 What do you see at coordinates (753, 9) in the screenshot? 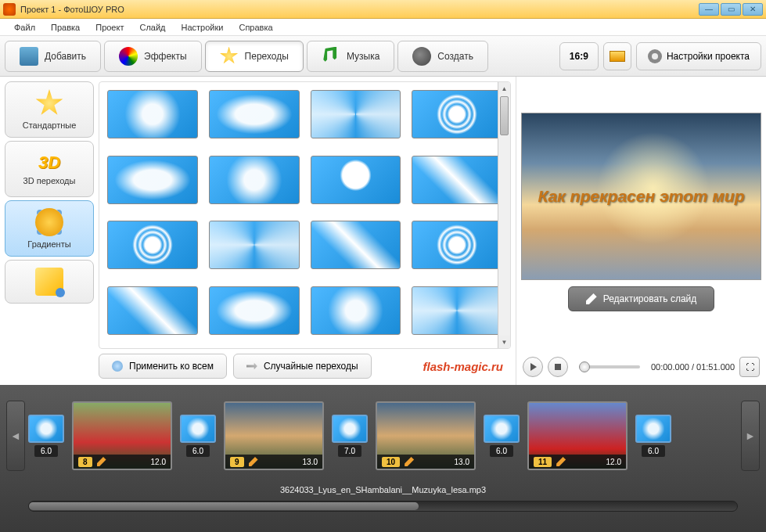
I see `close-button: ✕` at bounding box center [753, 9].